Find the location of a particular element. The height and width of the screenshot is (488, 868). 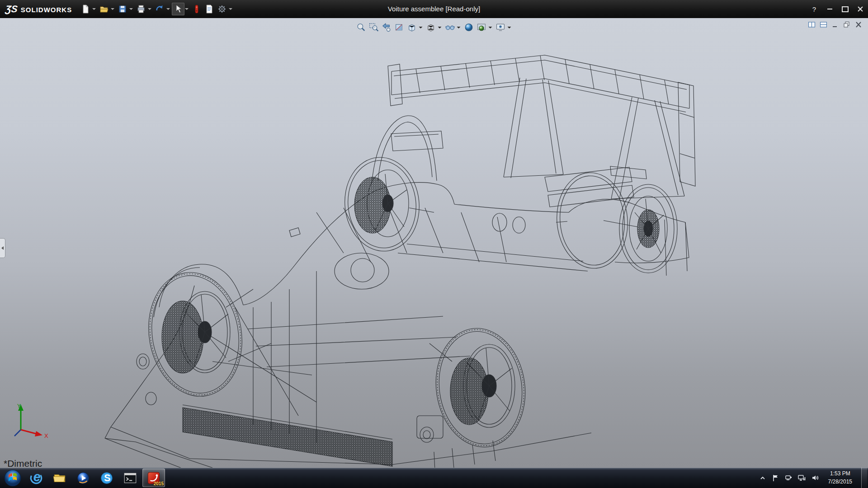

doc-minimize-icon is located at coordinates (835, 24).